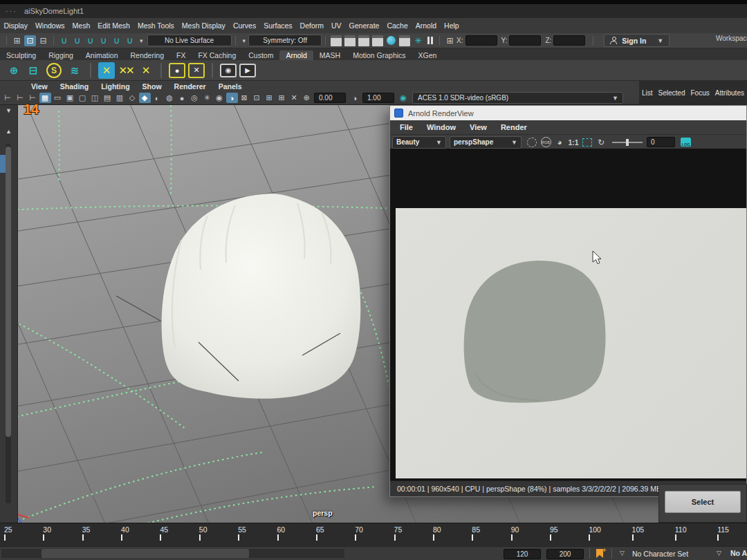  I want to click on window-menu-dots-icon: ···, so click(11, 11).